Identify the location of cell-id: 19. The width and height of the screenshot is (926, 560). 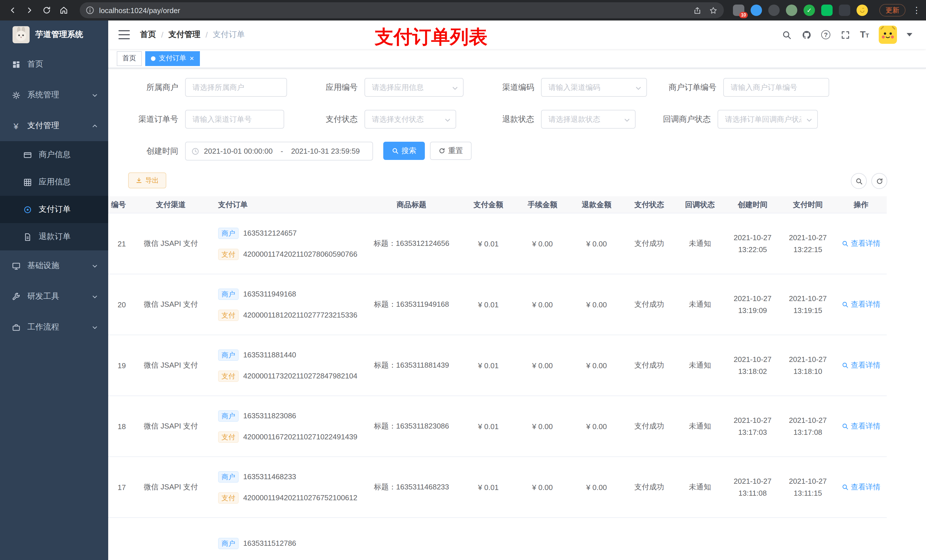
(121, 365).